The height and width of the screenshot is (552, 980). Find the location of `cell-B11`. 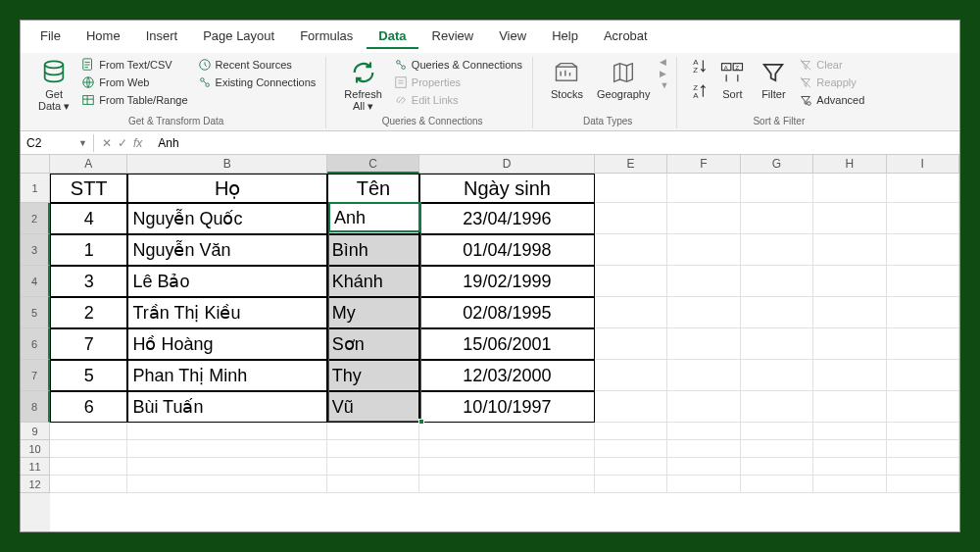

cell-B11 is located at coordinates (227, 467).